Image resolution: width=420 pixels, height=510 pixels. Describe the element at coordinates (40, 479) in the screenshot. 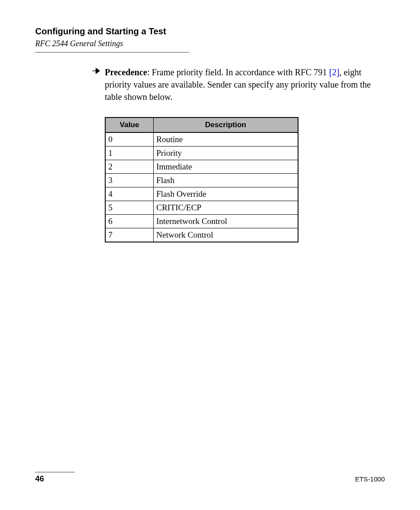

I see `page-number: 46` at that location.